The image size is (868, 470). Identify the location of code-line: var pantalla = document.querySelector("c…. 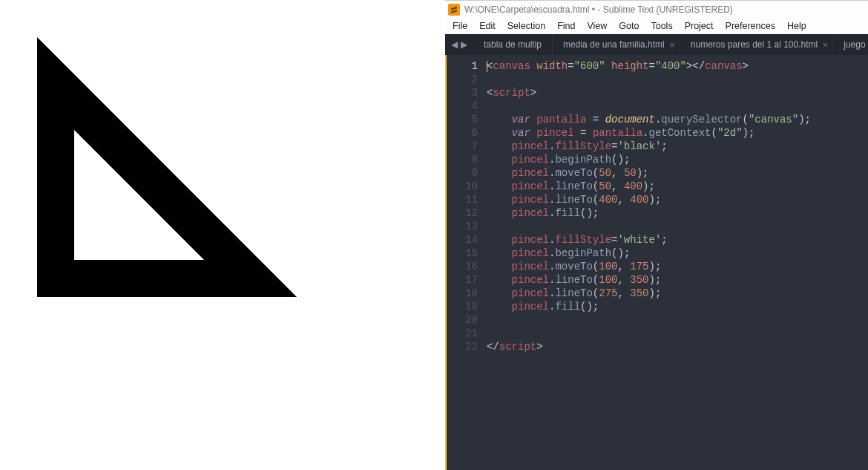
(677, 120).